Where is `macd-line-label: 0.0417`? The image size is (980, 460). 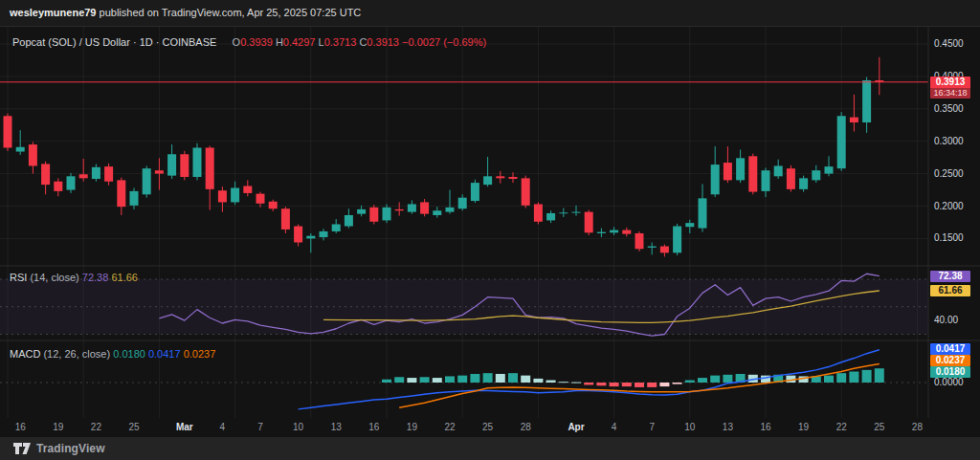
macd-line-label: 0.0417 is located at coordinates (950, 349).